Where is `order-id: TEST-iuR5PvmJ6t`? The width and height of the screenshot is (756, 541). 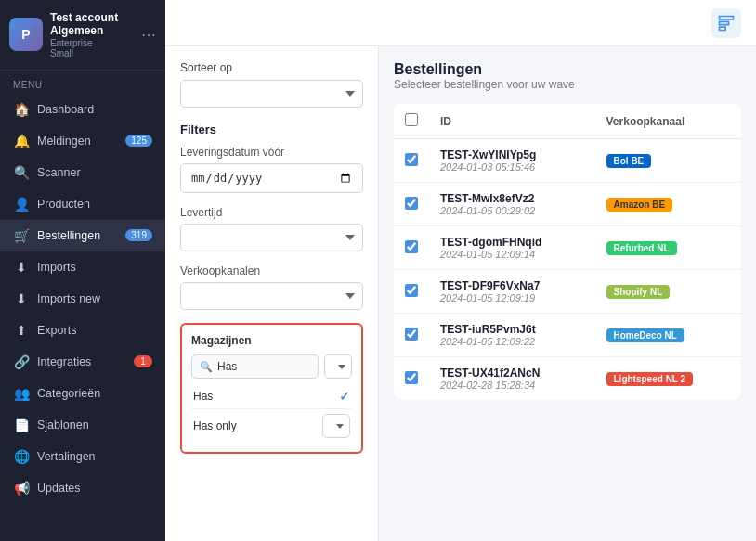 order-id: TEST-iuR5PvmJ6t is located at coordinates (513, 329).